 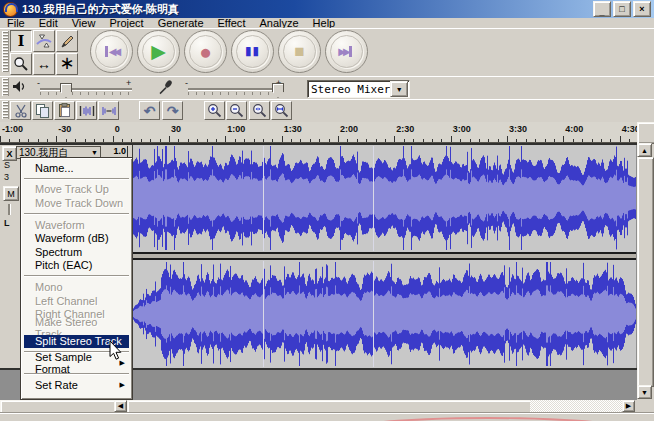 I want to click on chevron-down-icon: ▼, so click(x=399, y=89).